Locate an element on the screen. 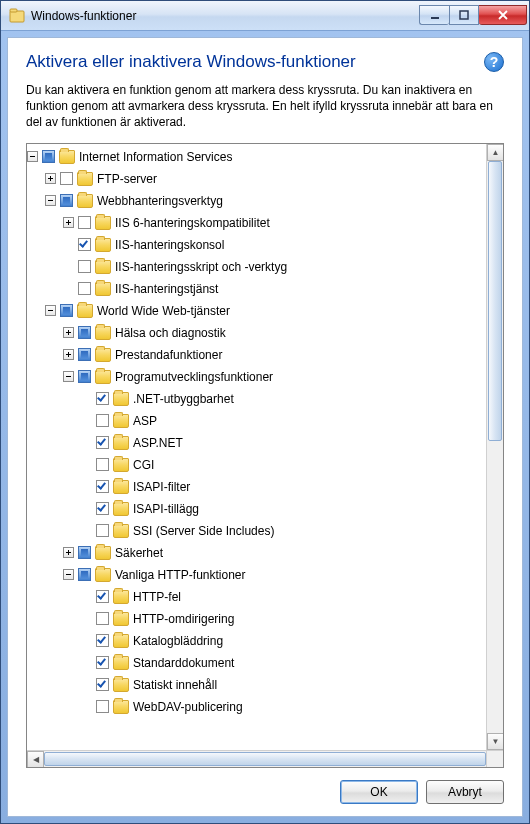 This screenshot has width=530, height=824. tree-item-label: .NET-utbyggbarhet is located at coordinates (184, 399).